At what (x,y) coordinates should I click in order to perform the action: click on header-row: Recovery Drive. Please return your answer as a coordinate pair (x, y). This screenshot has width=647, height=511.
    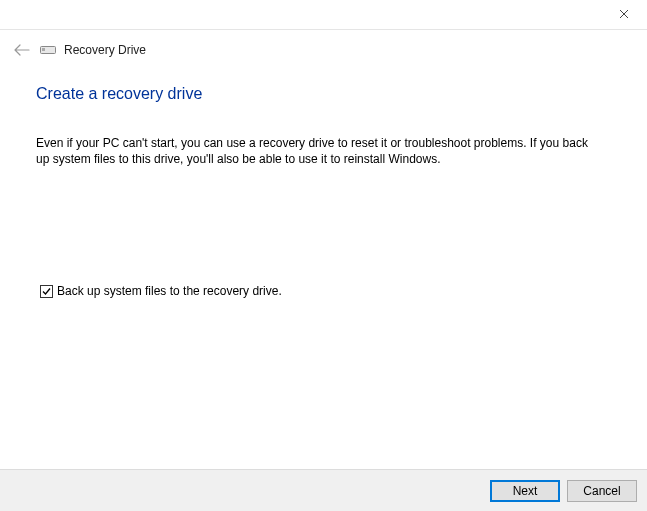
    Looking at the image, I should click on (324, 50).